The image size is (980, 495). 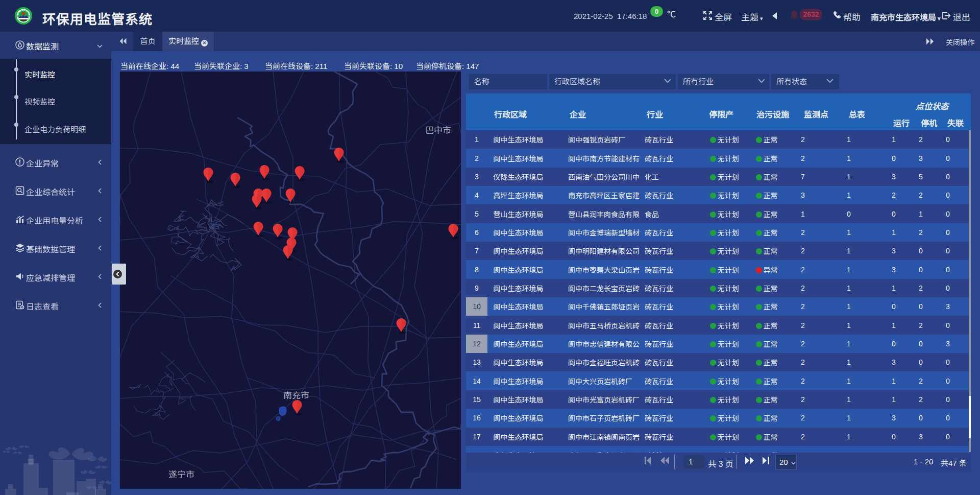 What do you see at coordinates (438, 131) in the screenshot?
I see `svg-text: 巴中市` at bounding box center [438, 131].